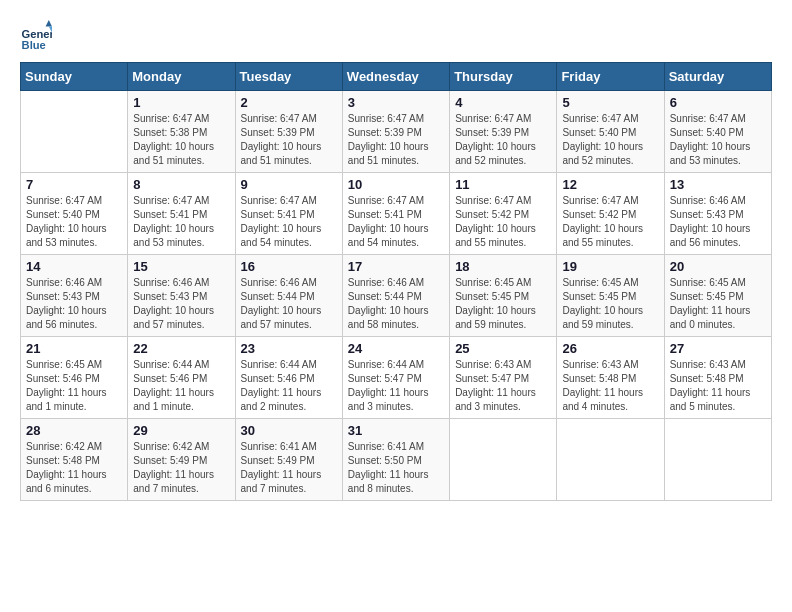 This screenshot has width=792, height=612. Describe the element at coordinates (182, 132) in the screenshot. I see `calendar-cell: 1 Sunrise: 6:47 AMSunset: 5:38 PMDayligh…` at that location.